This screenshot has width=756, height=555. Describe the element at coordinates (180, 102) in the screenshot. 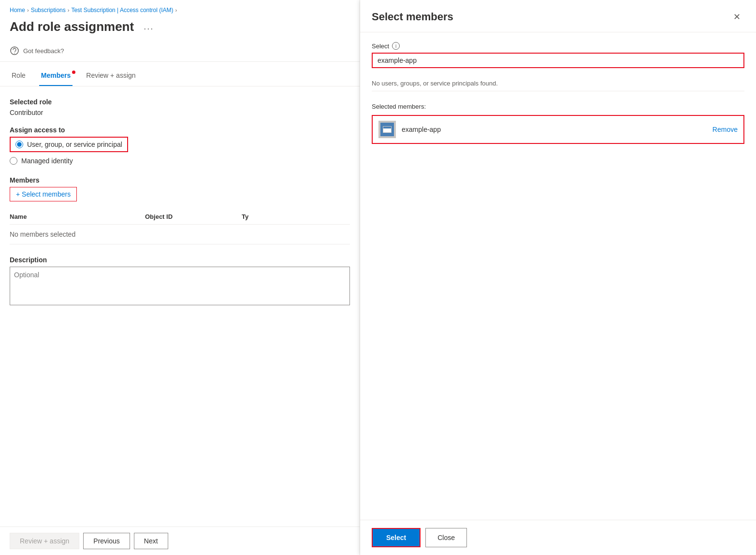

I see `selected-role-label: Selected role` at that location.